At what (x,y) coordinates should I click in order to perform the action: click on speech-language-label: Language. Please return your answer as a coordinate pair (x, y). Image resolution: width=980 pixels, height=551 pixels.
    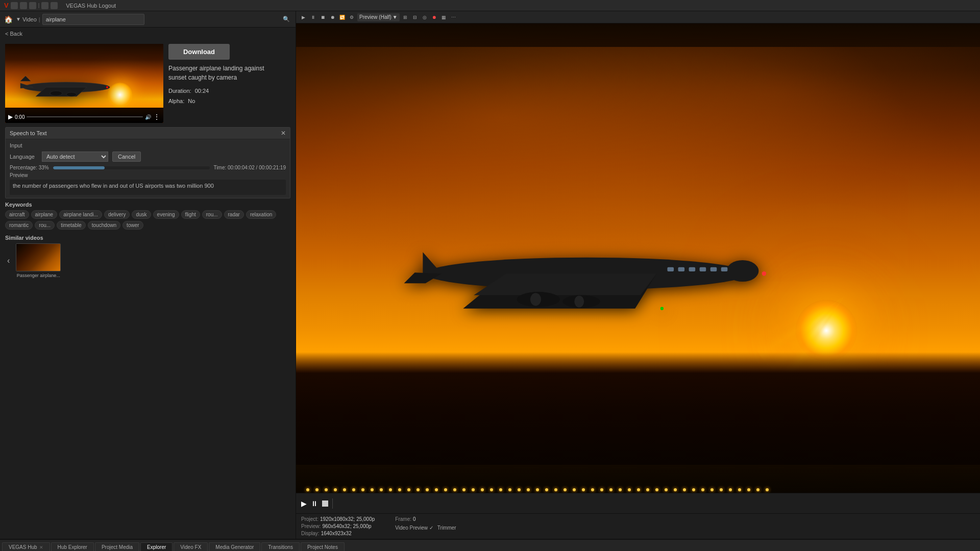
    Looking at the image, I should click on (23, 157).